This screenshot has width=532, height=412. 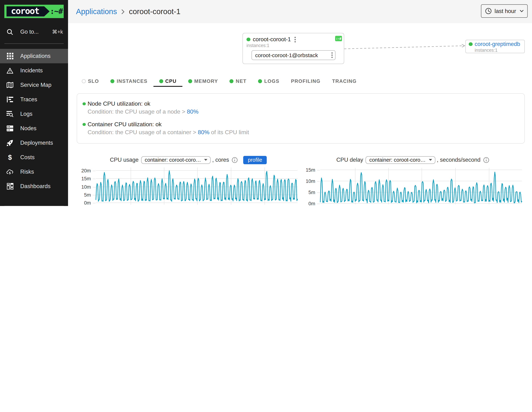 I want to click on sidebar-item-label: Dashboards, so click(x=35, y=186).